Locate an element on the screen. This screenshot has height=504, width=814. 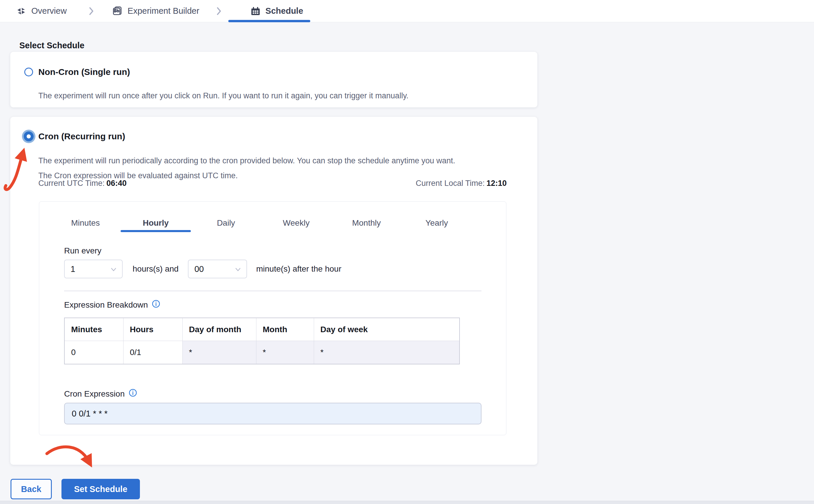
expression-breakdown-table: Minutes Hours Day of month Month Day of … is located at coordinates (262, 341).